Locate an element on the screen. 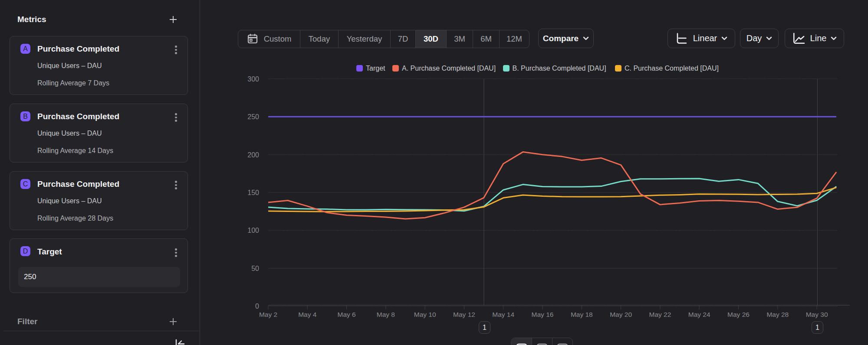 The width and height of the screenshot is (868, 345). svg-text: 0 is located at coordinates (257, 306).